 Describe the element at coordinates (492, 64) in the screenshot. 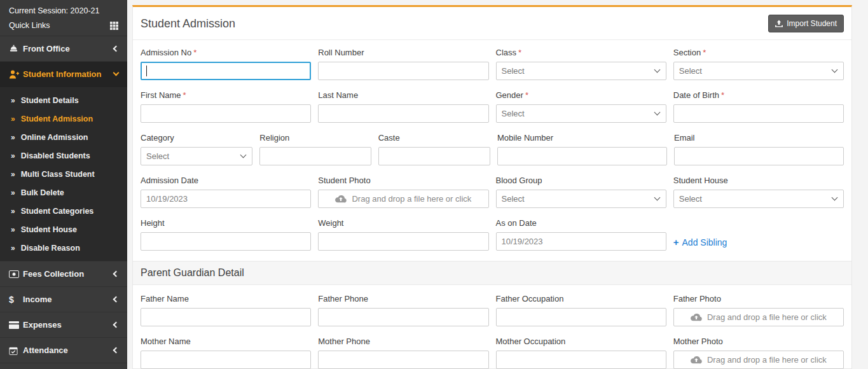

I see `form-row-1: Admission No* Roll Number Class* Sel` at that location.